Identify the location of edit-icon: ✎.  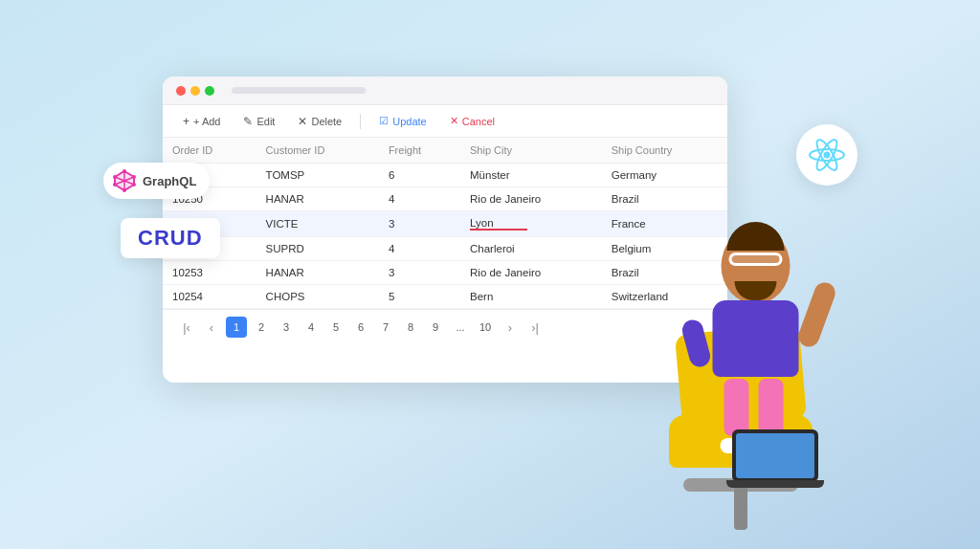
(248, 121).